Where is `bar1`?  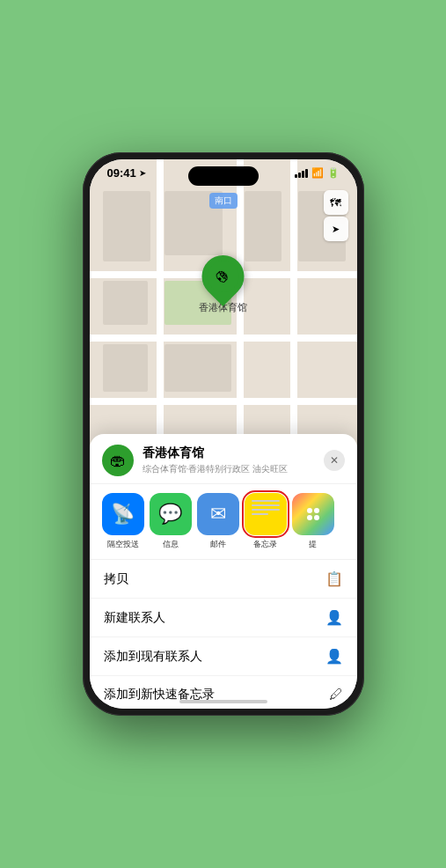
bar1 is located at coordinates (296, 176).